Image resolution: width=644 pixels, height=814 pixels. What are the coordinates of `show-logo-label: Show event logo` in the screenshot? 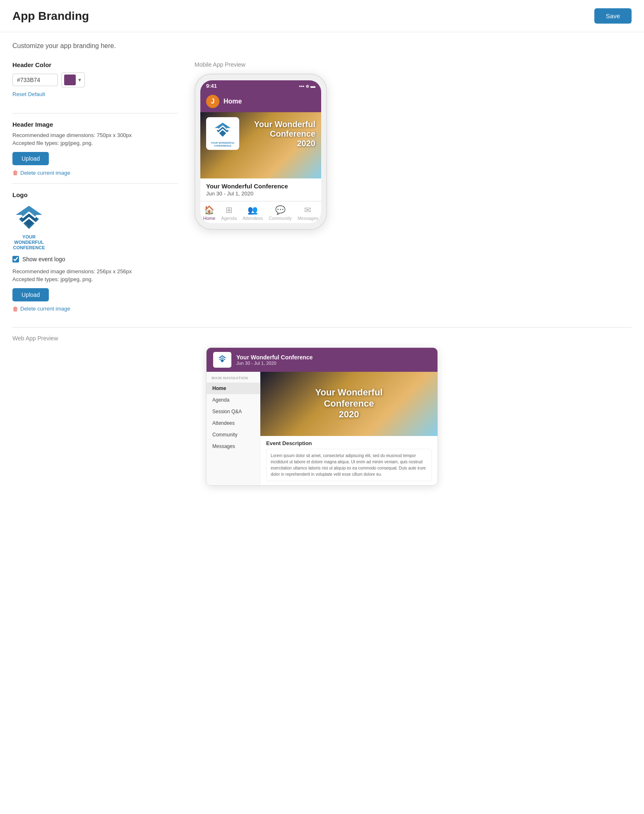 It's located at (44, 259).